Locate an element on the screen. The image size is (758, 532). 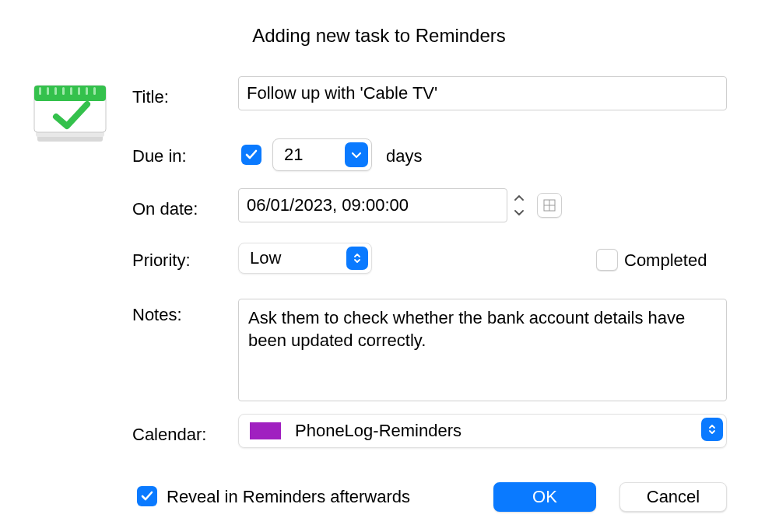
on-date-stepper is located at coordinates (519, 205).